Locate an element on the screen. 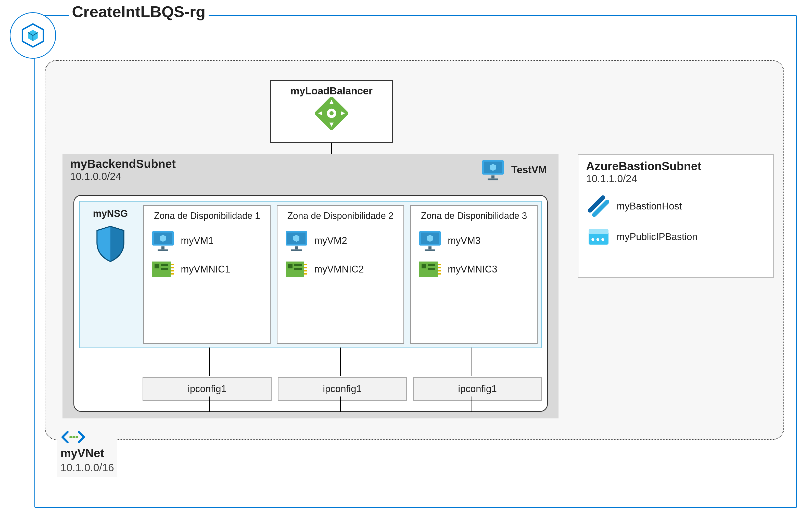 The image size is (812, 521). az2-vm: myVM2 is located at coordinates (340, 241).